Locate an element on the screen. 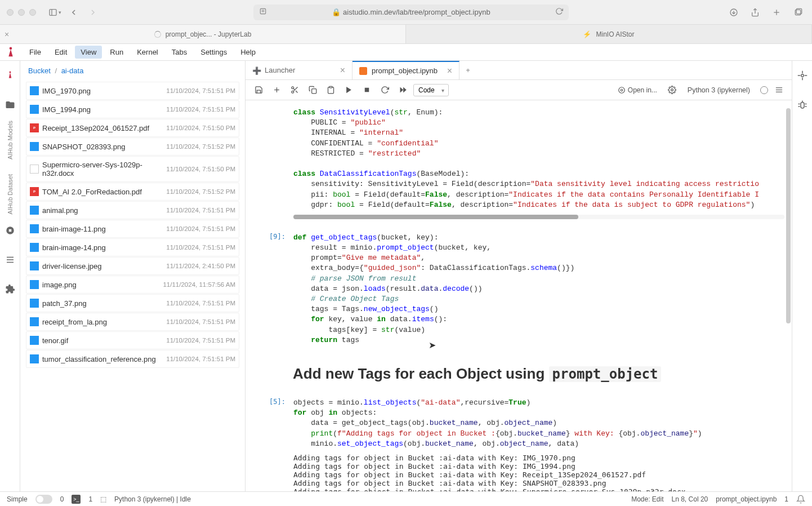 The width and height of the screenshot is (812, 506). menu-file: File is located at coordinates (35, 52).